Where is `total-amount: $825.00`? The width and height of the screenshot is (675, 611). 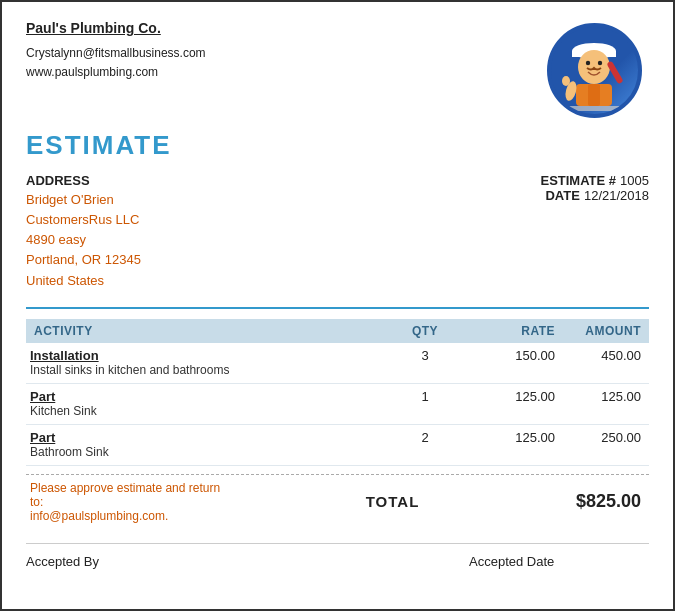
total-amount: $825.00 is located at coordinates (600, 502).